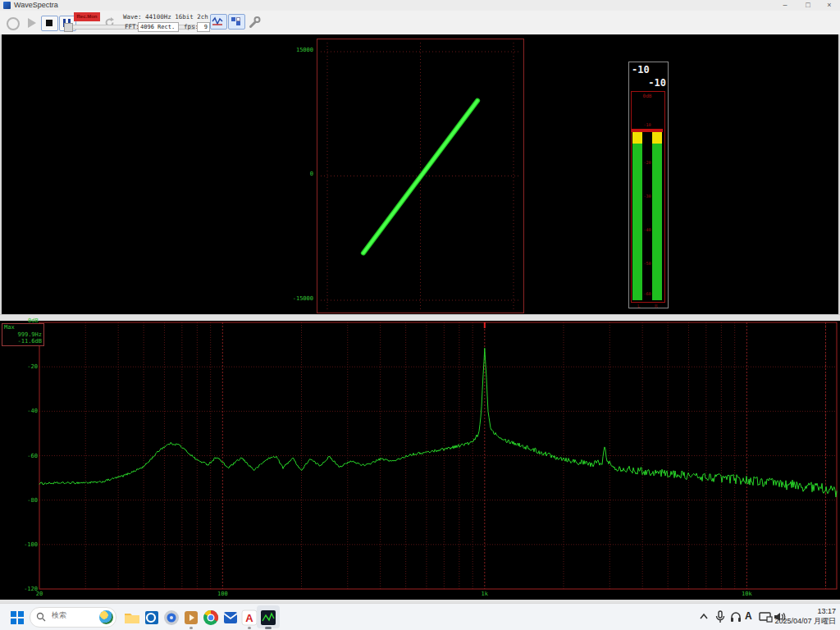 The width and height of the screenshot is (840, 630). Describe the element at coordinates (647, 125) in the screenshot. I see `meter-peak-label: -10` at that location.